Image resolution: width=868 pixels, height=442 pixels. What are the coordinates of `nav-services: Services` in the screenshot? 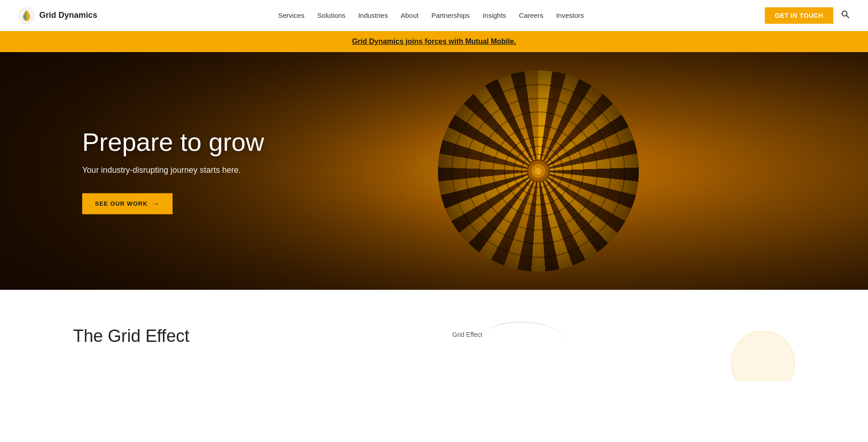 It's located at (291, 16).